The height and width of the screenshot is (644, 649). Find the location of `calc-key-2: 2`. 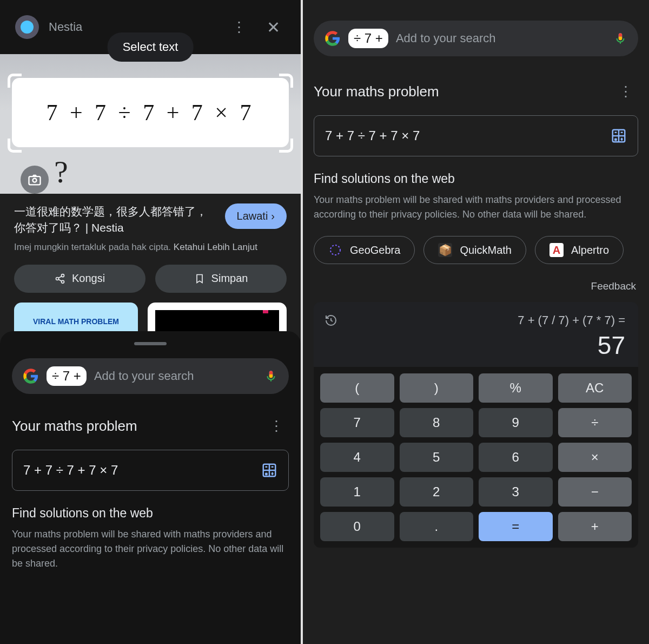

calc-key-2: 2 is located at coordinates (437, 492).